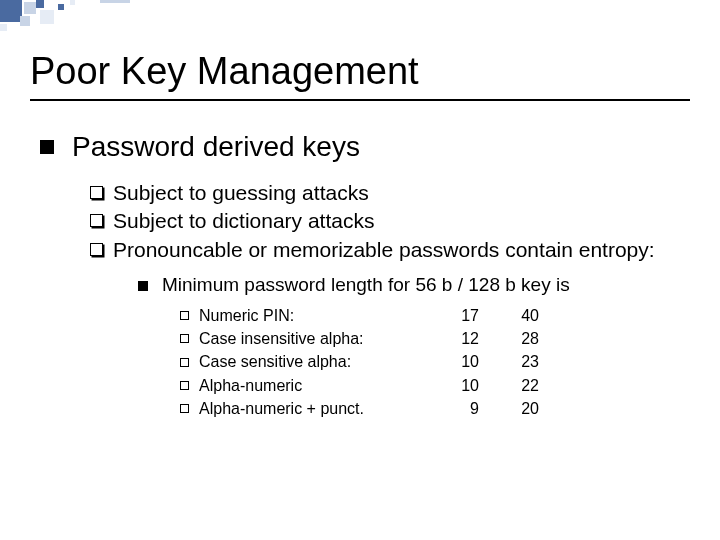  I want to click on row-label: Case sensitive alpha:, so click(304, 362).